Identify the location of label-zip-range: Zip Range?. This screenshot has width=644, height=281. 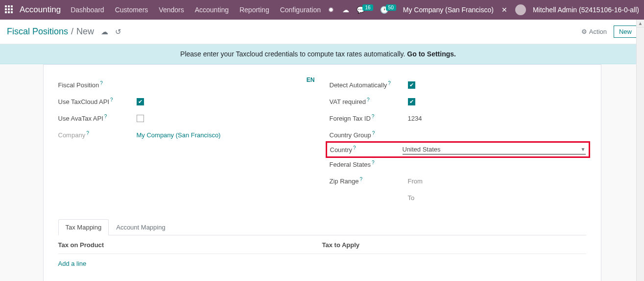
(369, 180).